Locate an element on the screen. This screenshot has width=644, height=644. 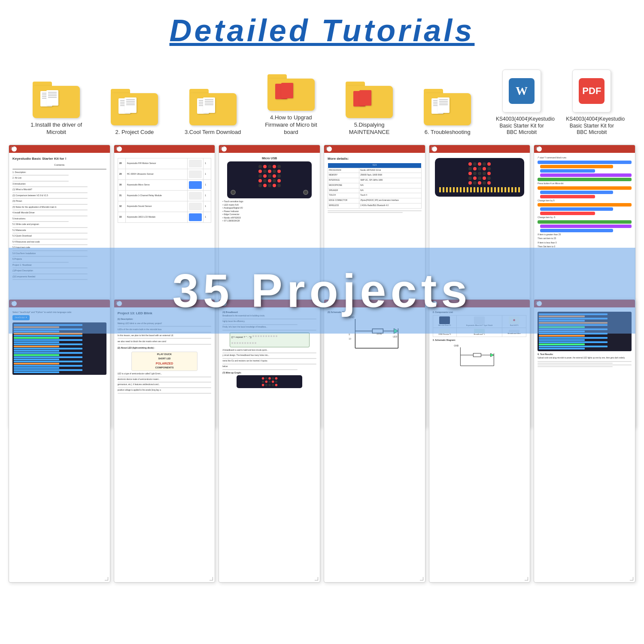
folder-label-3: 3.Cool Term Download is located at coordinates (213, 132).